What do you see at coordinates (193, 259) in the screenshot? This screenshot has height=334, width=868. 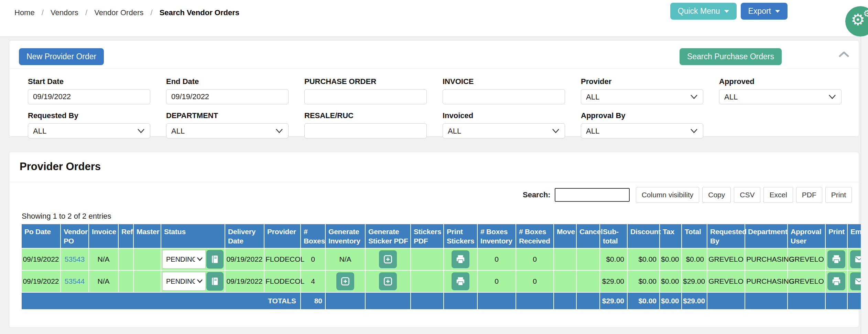 I see `status-group: PENDING` at bounding box center [193, 259].